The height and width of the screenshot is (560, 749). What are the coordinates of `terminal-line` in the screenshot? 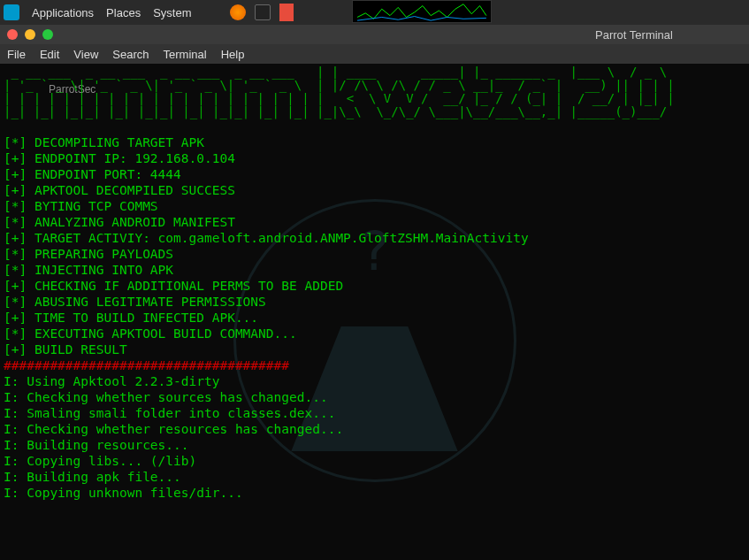 It's located at (375, 127).